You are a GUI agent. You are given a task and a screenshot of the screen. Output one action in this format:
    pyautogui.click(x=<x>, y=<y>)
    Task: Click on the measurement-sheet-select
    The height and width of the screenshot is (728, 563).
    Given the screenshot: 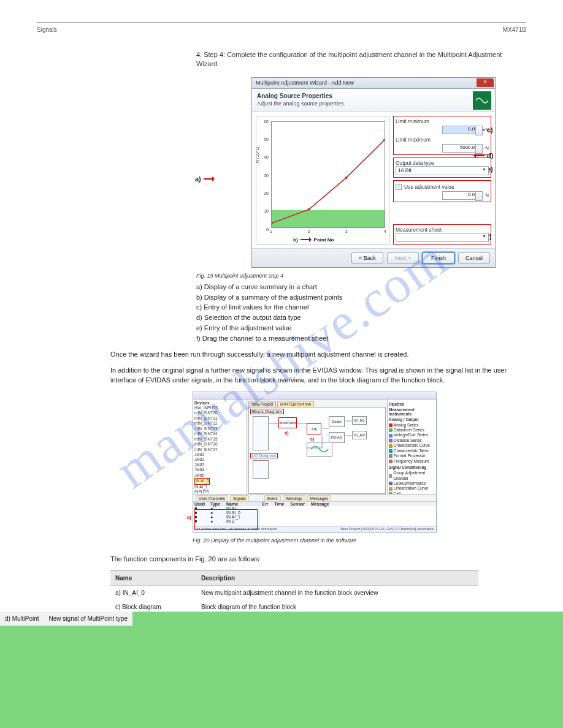 What is the action you would take?
    pyautogui.click(x=442, y=238)
    